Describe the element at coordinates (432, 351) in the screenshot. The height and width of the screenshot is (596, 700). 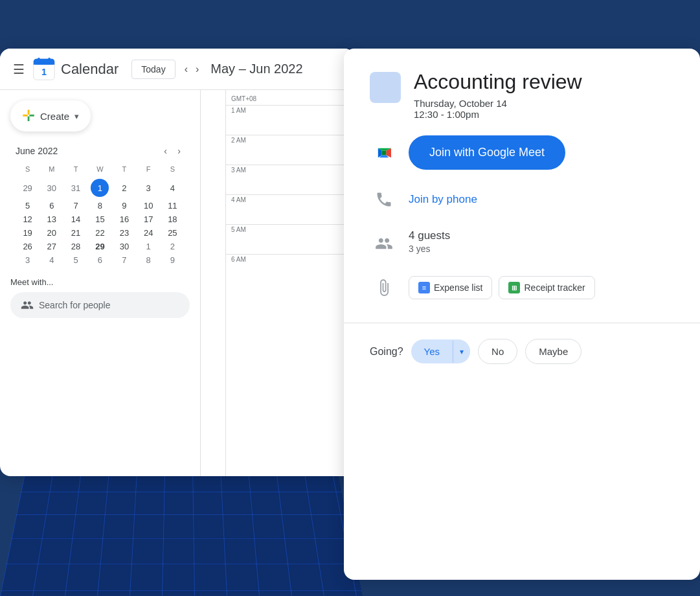
I see `rsvp-yes-button: Yes` at that location.